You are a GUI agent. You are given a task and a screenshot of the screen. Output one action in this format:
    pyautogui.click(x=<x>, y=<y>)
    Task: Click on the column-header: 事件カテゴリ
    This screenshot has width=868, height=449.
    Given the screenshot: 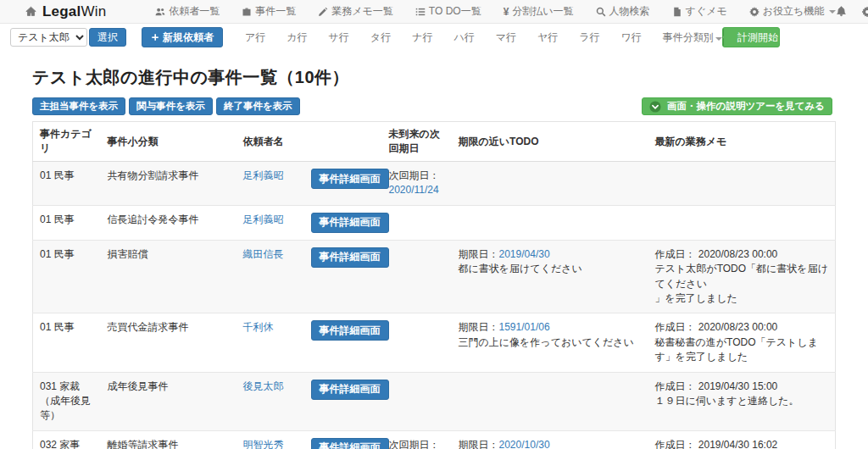 What is the action you would take?
    pyautogui.click(x=67, y=142)
    